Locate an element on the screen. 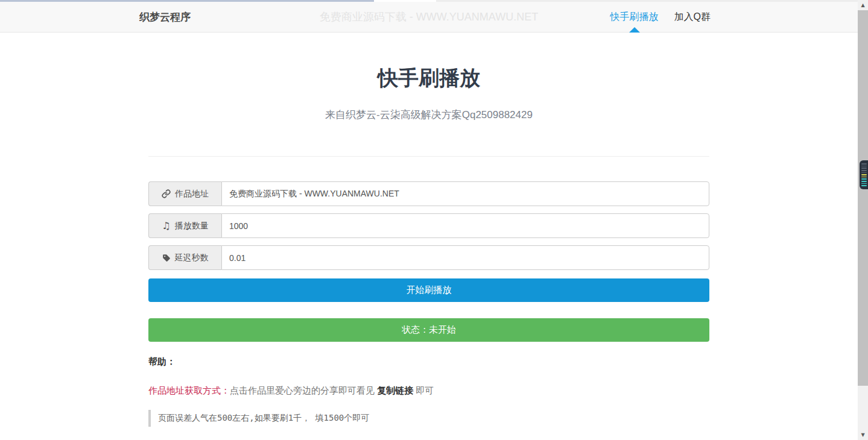 This screenshot has height=440, width=868. help-highlight: 作品地址获取方式 is located at coordinates (185, 391).